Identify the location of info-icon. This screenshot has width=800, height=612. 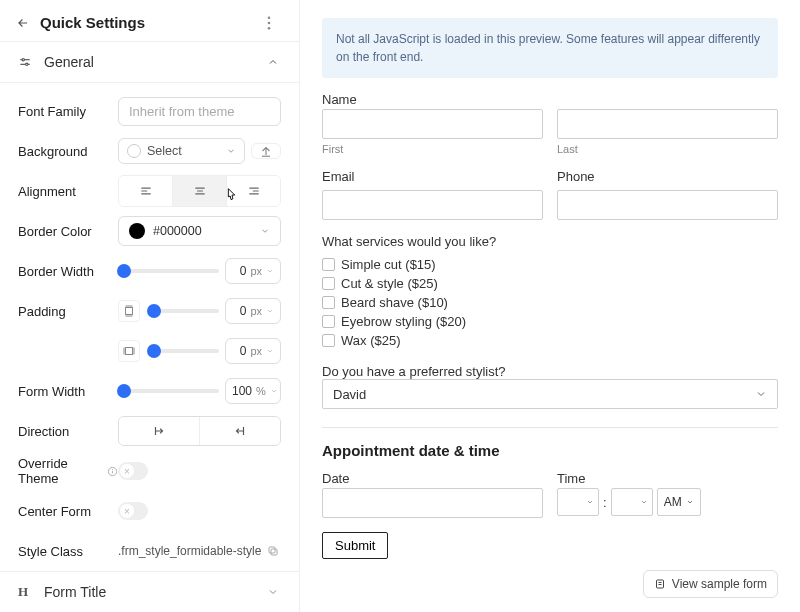
(112, 472).